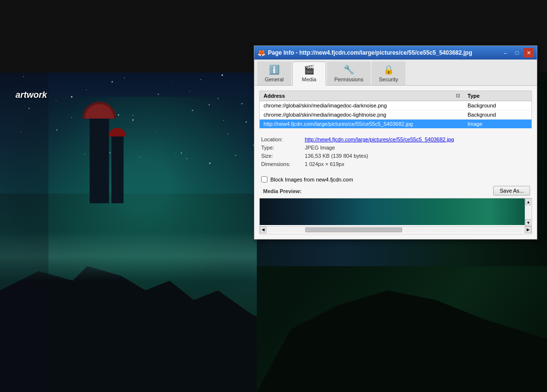 The width and height of the screenshot is (547, 392). Describe the element at coordinates (362, 96) in the screenshot. I see `address-header: Address ⊡` at that location.